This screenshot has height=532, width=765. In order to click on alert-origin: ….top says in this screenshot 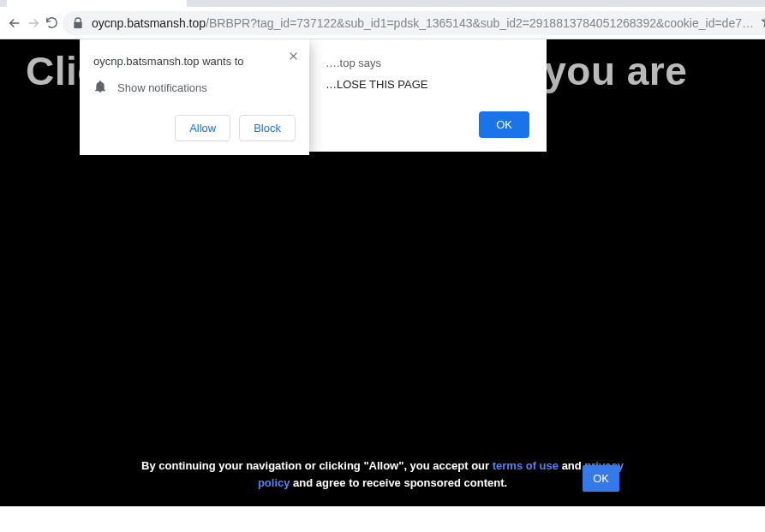, I will do `click(427, 63)`.